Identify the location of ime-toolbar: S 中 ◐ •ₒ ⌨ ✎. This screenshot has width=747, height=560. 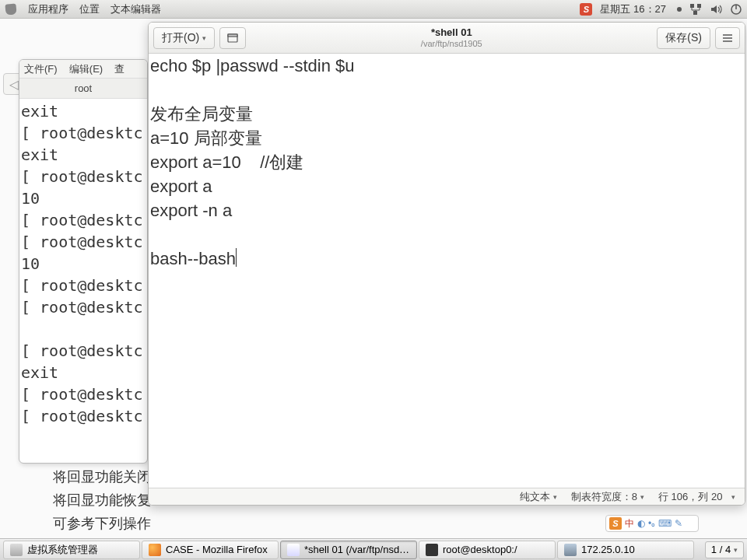
(652, 523).